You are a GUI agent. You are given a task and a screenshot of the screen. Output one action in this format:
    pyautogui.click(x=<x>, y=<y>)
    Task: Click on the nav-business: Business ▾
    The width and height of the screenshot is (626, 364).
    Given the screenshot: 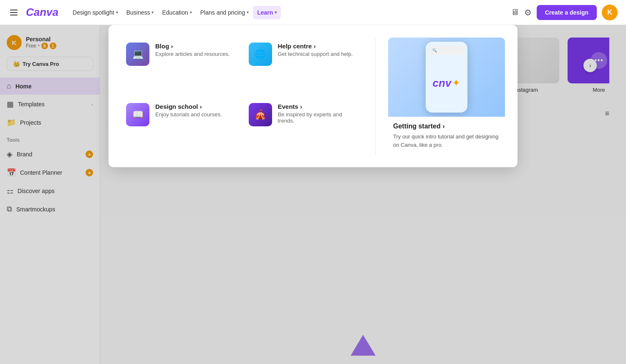 What is the action you would take?
    pyautogui.click(x=140, y=13)
    